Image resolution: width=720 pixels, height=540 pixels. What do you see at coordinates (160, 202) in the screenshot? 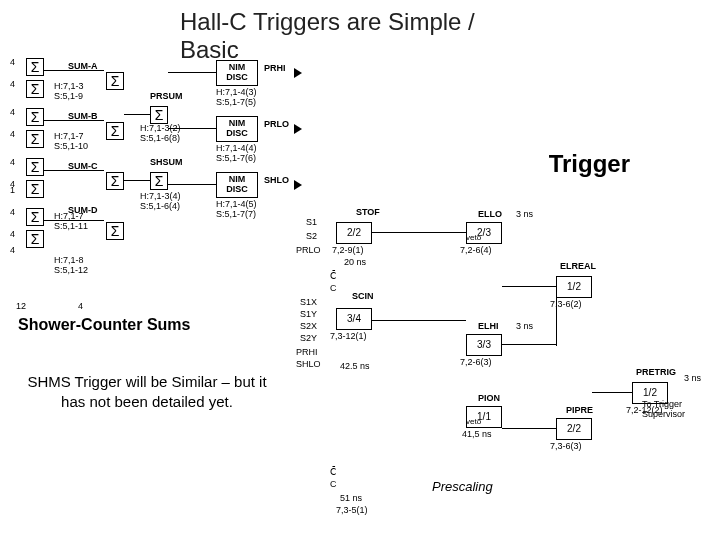
I see `shsum-detail: H:7,1-3(4) S:5,1-6(4)` at bounding box center [160, 202].